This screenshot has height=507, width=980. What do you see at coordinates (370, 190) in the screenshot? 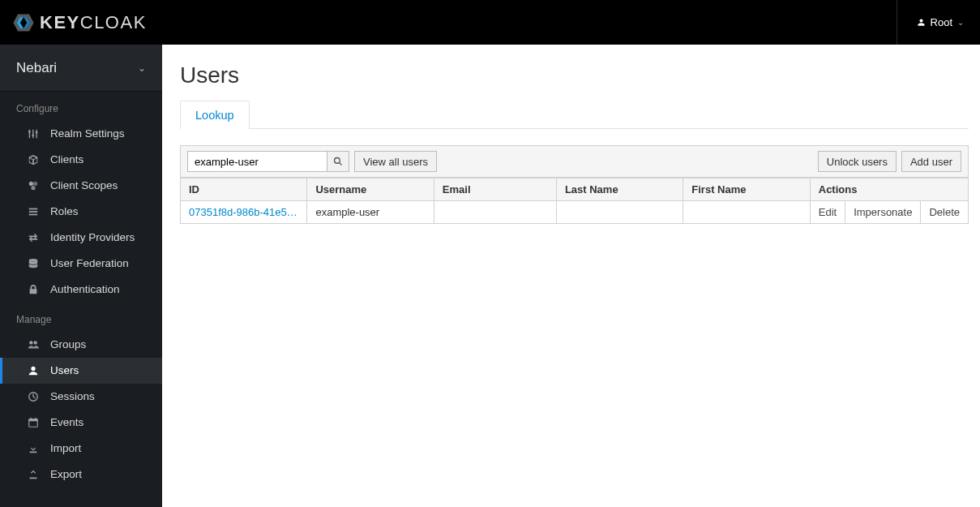
I see `col-username: Username` at bounding box center [370, 190].